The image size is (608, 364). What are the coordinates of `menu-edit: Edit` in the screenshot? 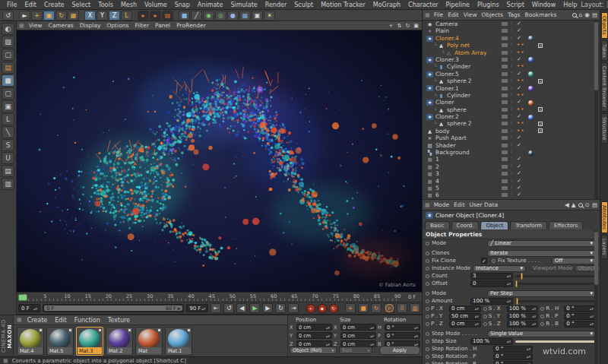 It's located at (30, 5).